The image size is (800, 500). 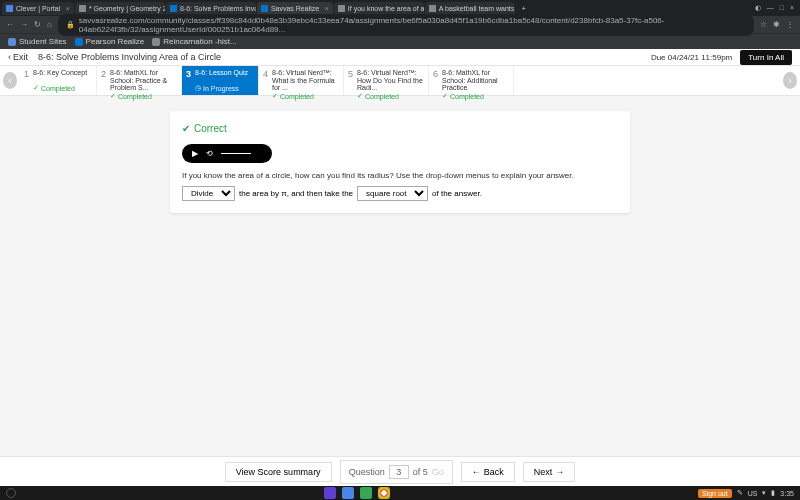 What do you see at coordinates (544, 472) in the screenshot?
I see `next-label: Next` at bounding box center [544, 472].